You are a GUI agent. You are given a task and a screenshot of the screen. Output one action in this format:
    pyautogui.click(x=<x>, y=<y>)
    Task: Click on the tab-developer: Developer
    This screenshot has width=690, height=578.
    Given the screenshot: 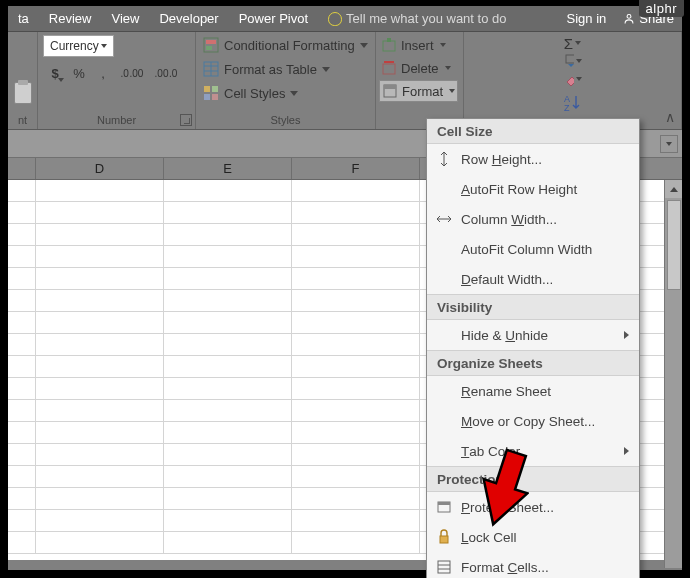 What is the action you would take?
    pyautogui.click(x=188, y=18)
    